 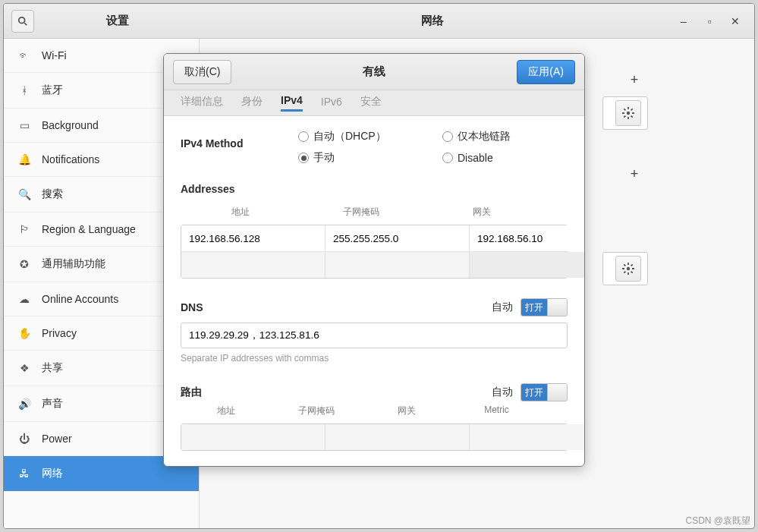 What do you see at coordinates (52, 474) in the screenshot?
I see `sidebar-item-label: 网络` at bounding box center [52, 474].